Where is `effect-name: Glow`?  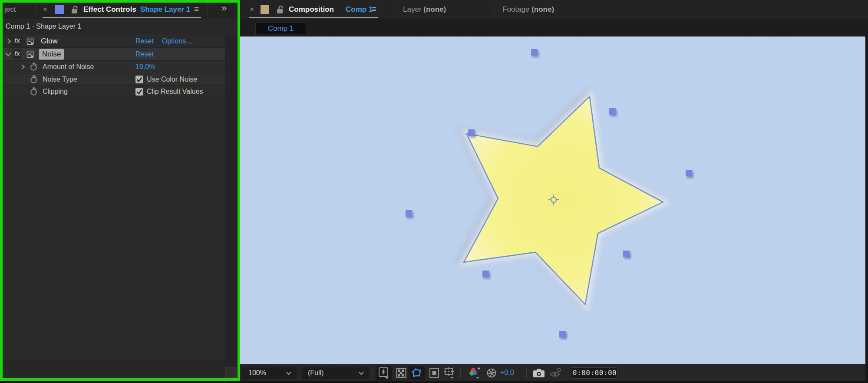
effect-name: Glow is located at coordinates (50, 41).